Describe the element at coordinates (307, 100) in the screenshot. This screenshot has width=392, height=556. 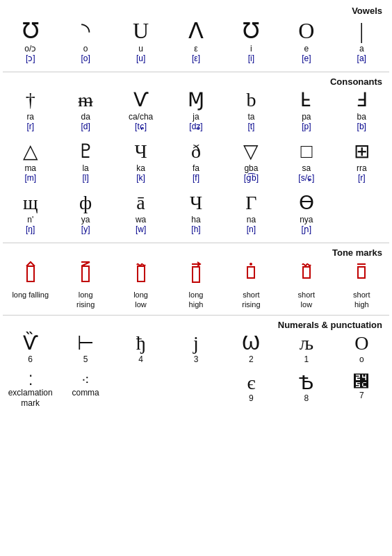
I see `cons-symbol-pa: Ⅎ` at that location.